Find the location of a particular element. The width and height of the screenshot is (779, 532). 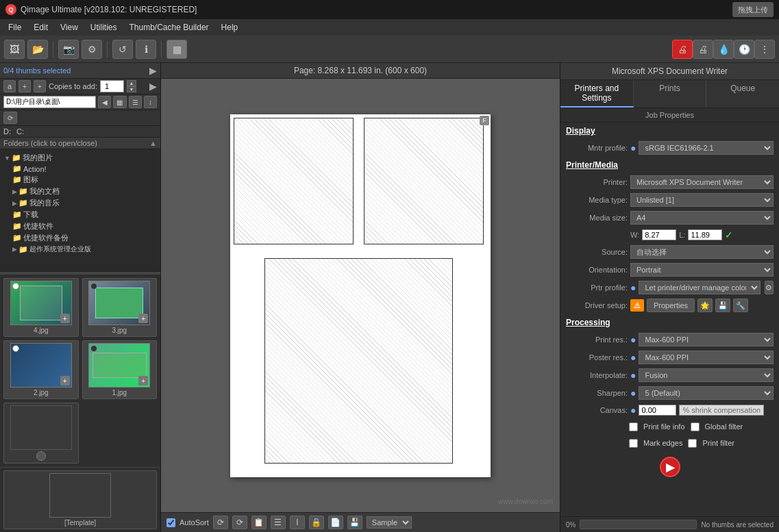

driver-icon3: 🔧 is located at coordinates (741, 305).